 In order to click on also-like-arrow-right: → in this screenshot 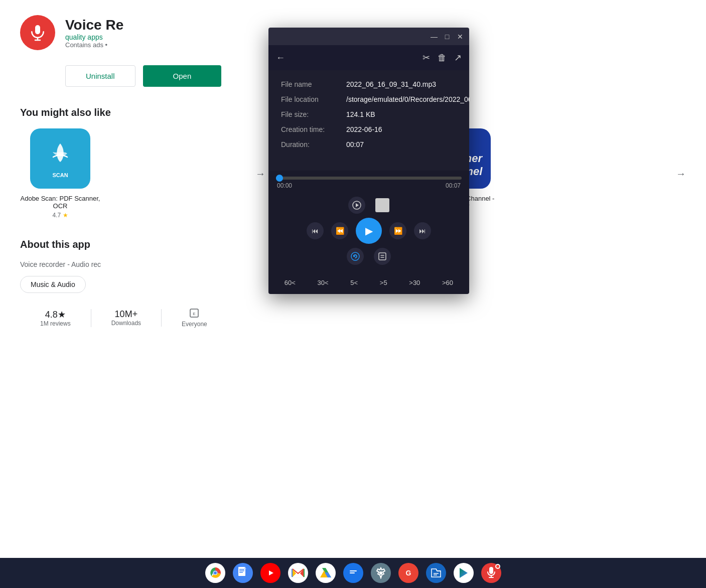, I will do `click(260, 174)`.